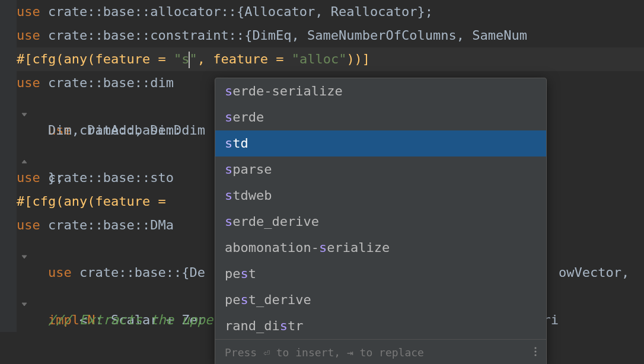 The image size is (644, 364). Describe the element at coordinates (324, 352) in the screenshot. I see `autocomplete-hint: Press ⏎ to insert, ⇥ to replace` at that location.